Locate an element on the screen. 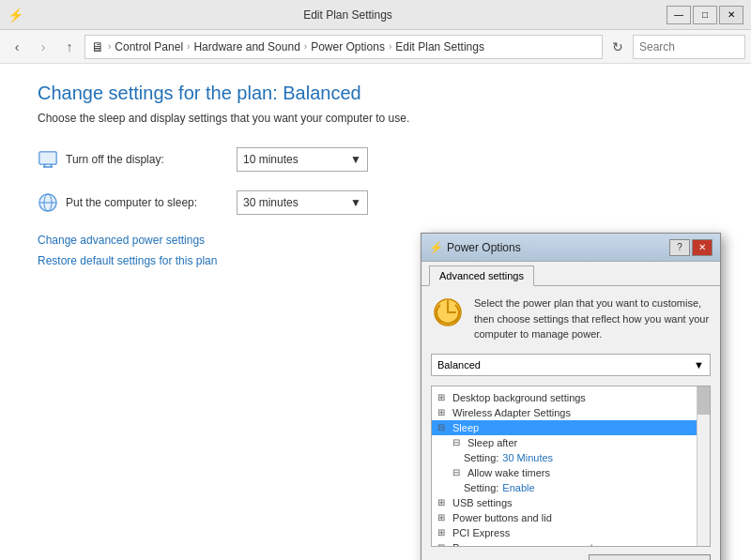  sleep-setting-row: Put the computer to sleep: 30 minutes ▼ is located at coordinates (376, 203).